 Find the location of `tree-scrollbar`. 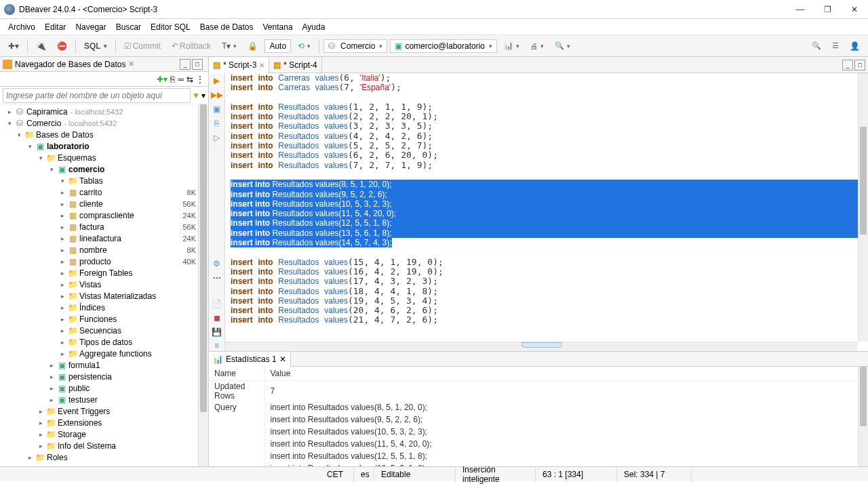

tree-scrollbar is located at coordinates (203, 285).